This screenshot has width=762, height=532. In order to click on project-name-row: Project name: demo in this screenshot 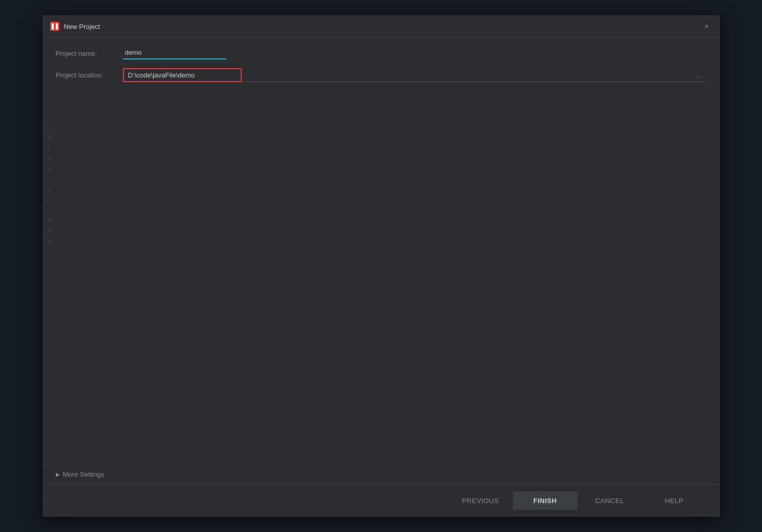, I will do `click(381, 54)`.